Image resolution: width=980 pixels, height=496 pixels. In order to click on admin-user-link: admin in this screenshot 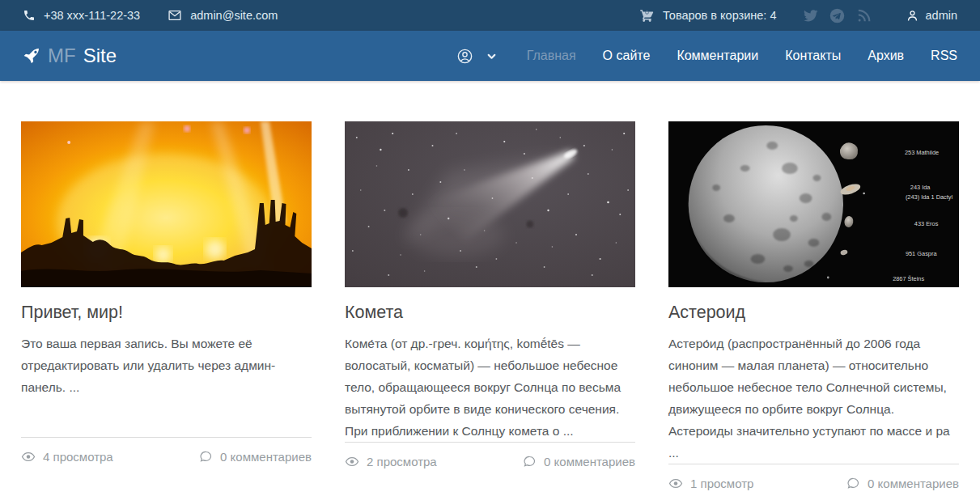, I will do `click(932, 16)`.